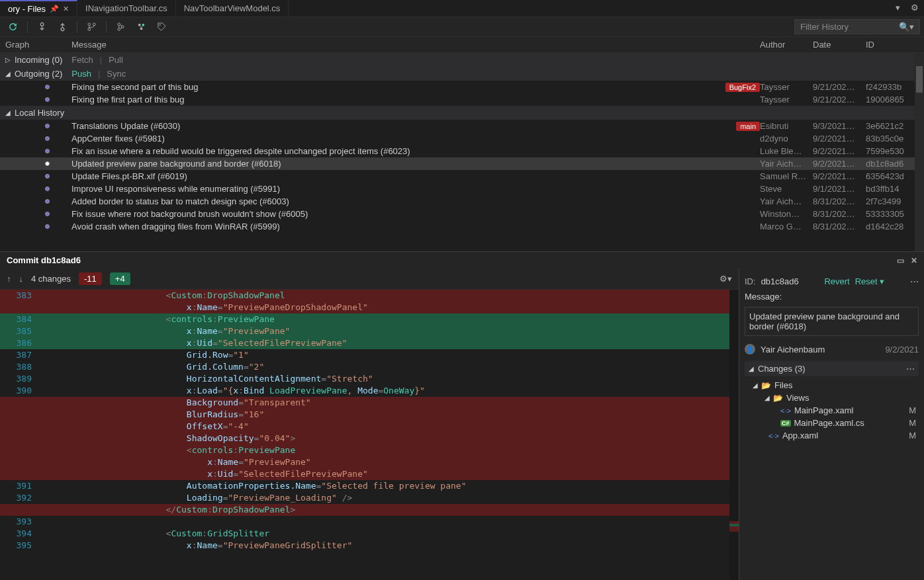 This screenshot has width=924, height=580. What do you see at coordinates (369, 438) in the screenshot?
I see `code-line: ShadowOpacity="0.04">` at bounding box center [369, 438].